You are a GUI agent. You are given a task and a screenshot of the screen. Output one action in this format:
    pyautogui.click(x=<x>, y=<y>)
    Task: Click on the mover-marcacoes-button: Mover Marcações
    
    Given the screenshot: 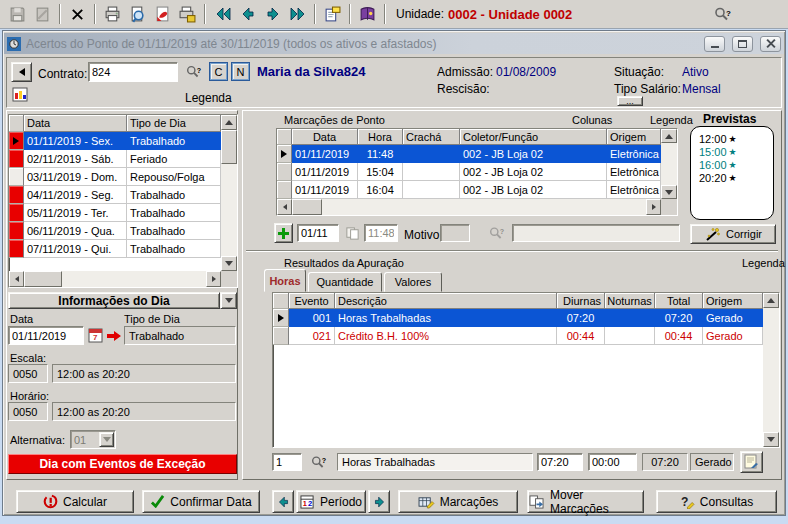 What is the action you would take?
    pyautogui.click(x=586, y=502)
    